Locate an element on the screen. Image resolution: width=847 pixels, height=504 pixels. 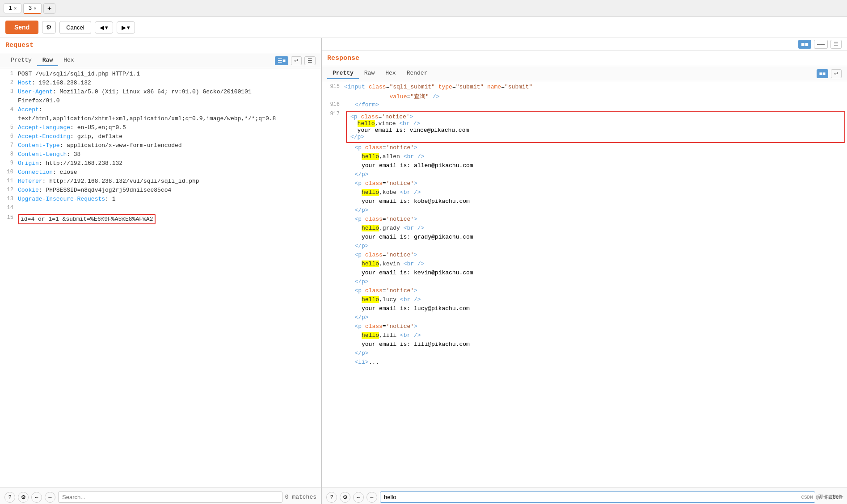
cancel-button: Cancel is located at coordinates (75, 28).